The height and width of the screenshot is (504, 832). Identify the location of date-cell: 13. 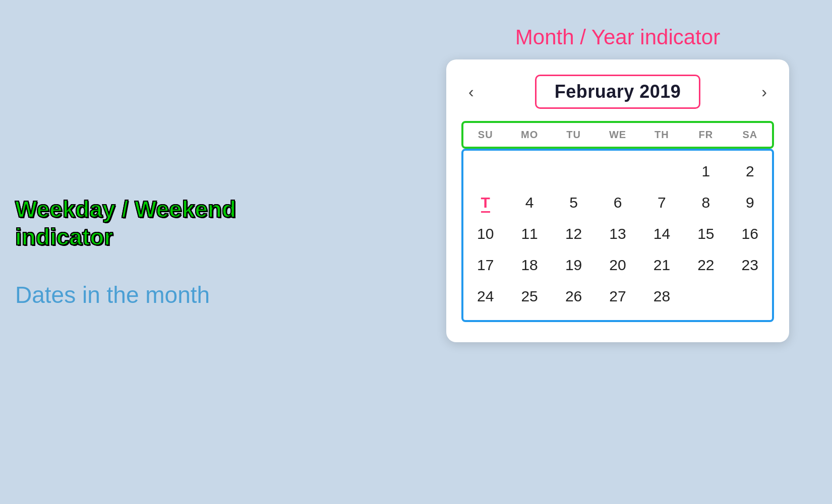
(617, 234).